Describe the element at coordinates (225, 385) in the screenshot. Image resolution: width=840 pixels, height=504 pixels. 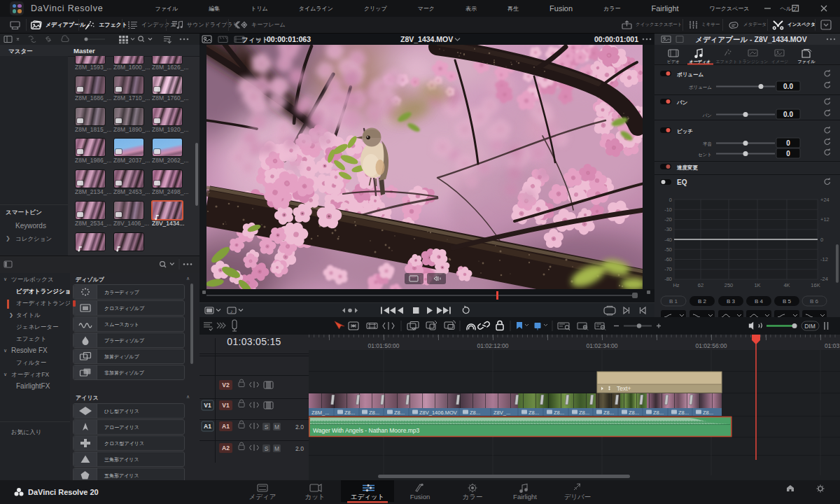
I see `svg-text: V2` at that location.